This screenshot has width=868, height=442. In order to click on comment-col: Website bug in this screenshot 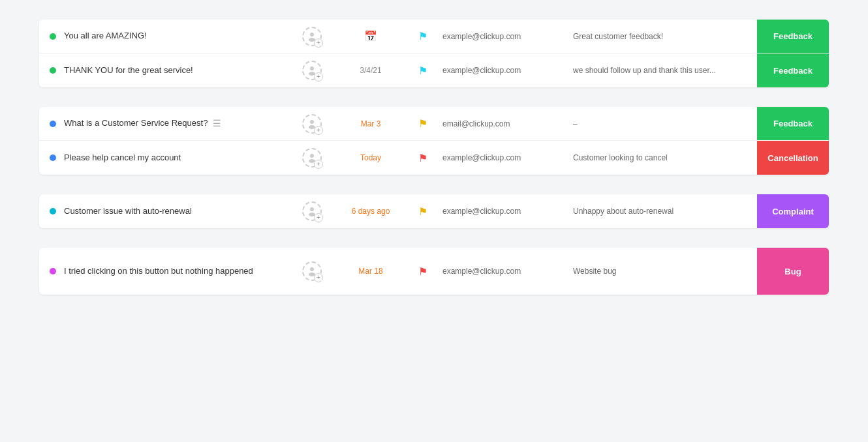, I will do `click(665, 271)`.